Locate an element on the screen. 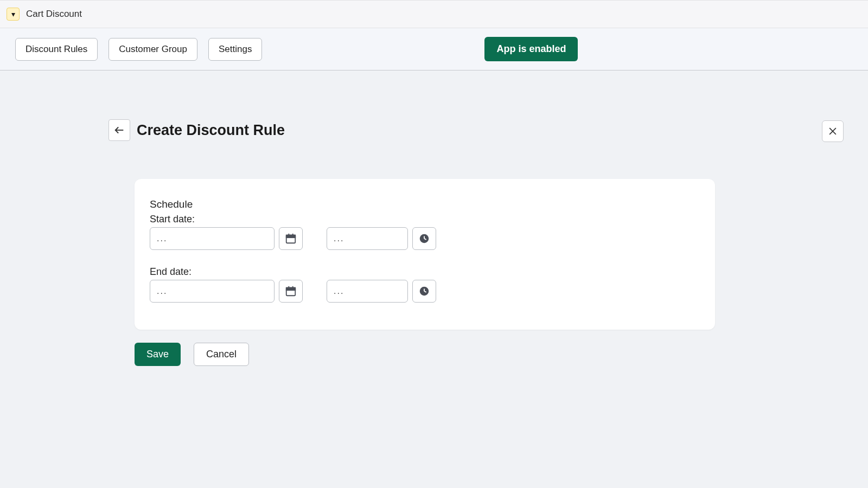  start-date-input is located at coordinates (212, 239).